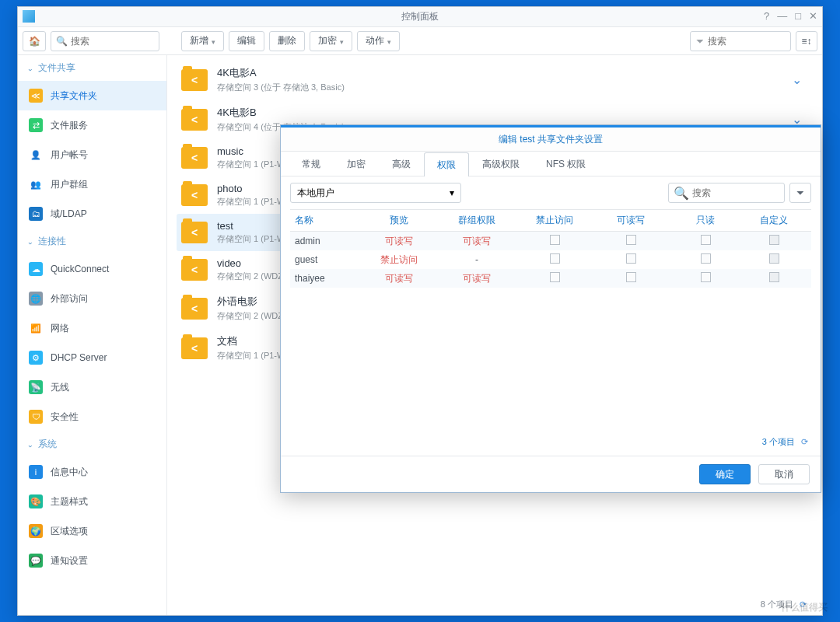  Describe the element at coordinates (401, 163) in the screenshot. I see `tab-高级: 高级` at that location.